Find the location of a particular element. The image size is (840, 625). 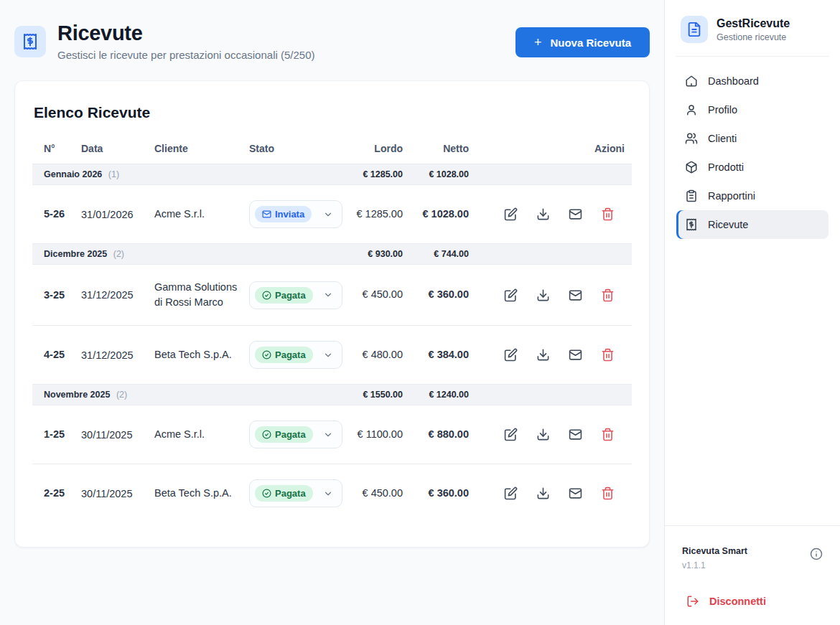

brand: GestRicevute Gestione ricevute is located at coordinates (752, 36).